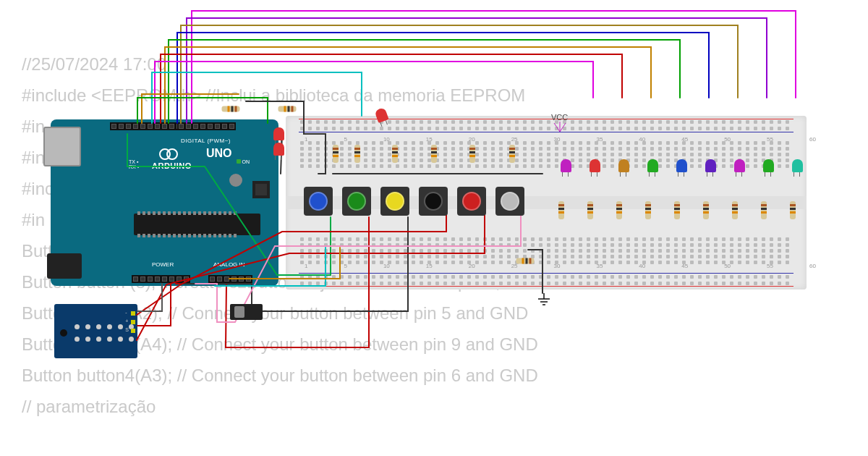 The width and height of the screenshot is (868, 456). I want to click on arduino-logo-icon, so click(169, 153).